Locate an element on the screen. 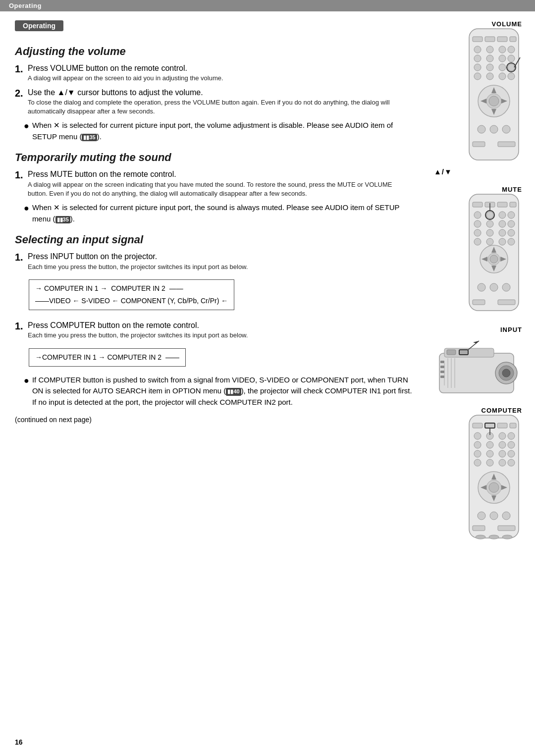 The width and height of the screenshot is (535, 756). computer-remote-section: COMPUTER is located at coordinates (477, 475).